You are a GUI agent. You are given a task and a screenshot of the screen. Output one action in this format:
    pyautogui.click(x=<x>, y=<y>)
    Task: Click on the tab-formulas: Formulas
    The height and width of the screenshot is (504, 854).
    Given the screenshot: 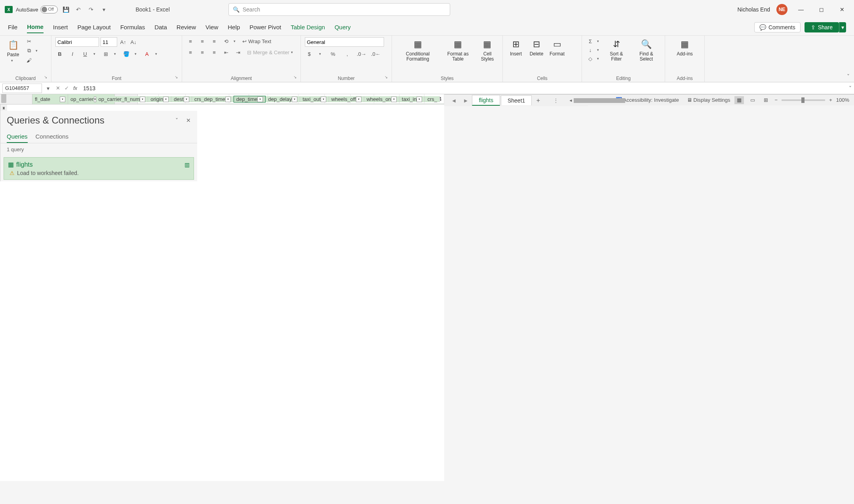 What is the action you would take?
    pyautogui.click(x=133, y=27)
    